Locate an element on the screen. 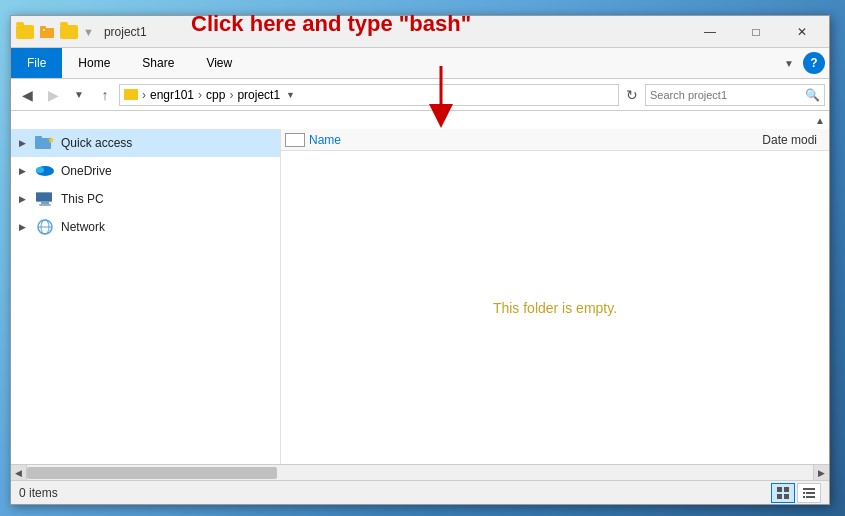  onedrive-label: OneDrive is located at coordinates (86, 171).